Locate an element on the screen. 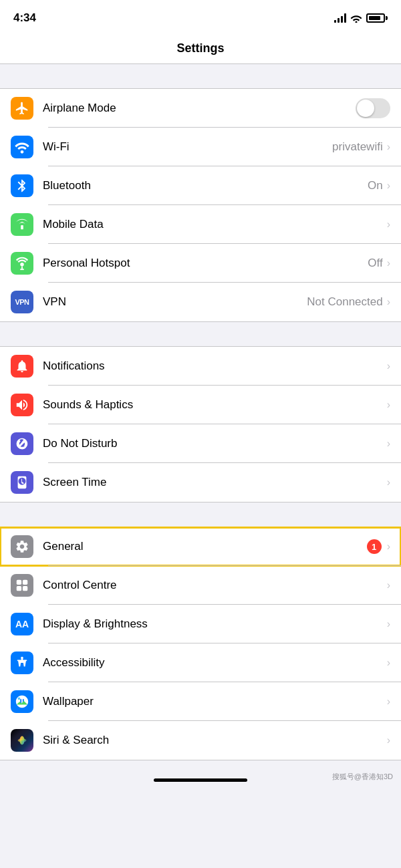 The width and height of the screenshot is (401, 868). dnd-icon is located at coordinates (22, 444).